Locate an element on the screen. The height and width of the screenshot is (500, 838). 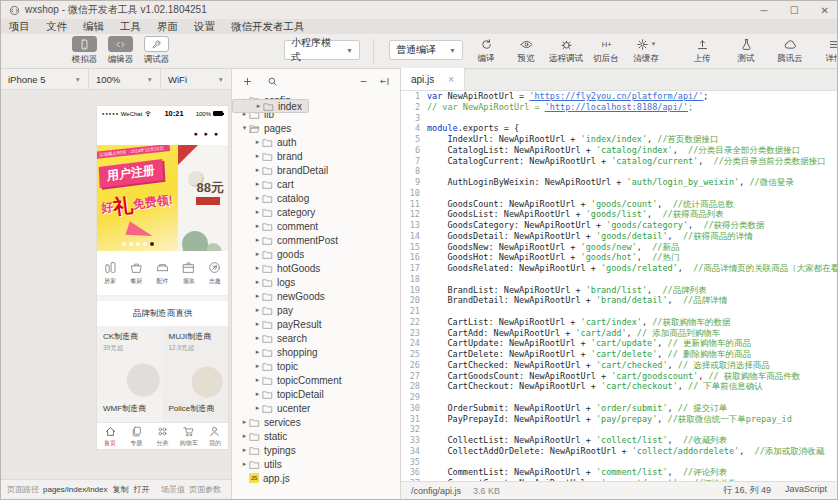
code-line: 6 CatalogList: NewApiRootUrl + 'catalog/… is located at coordinates (619, 150).